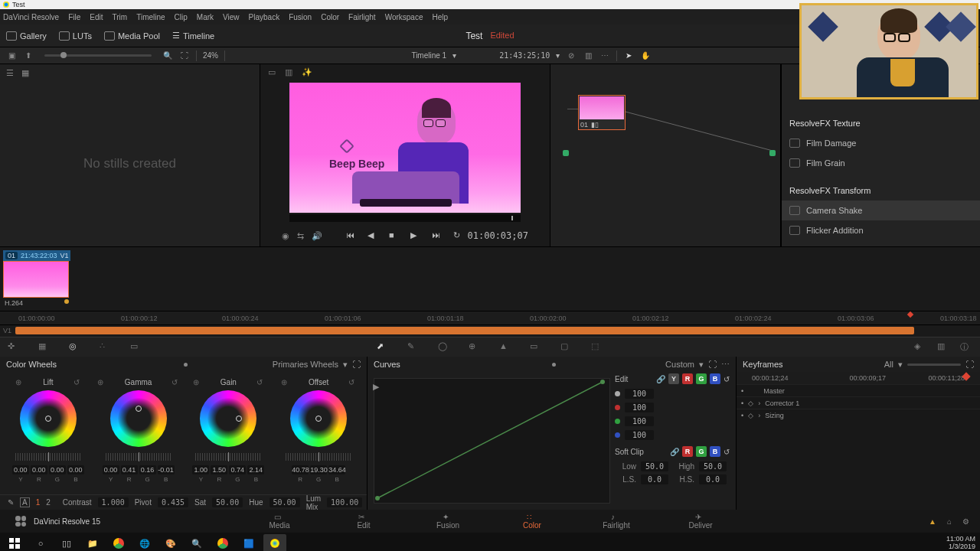 The width and height of the screenshot is (980, 551). I want to click on page-2: 2, so click(48, 502).